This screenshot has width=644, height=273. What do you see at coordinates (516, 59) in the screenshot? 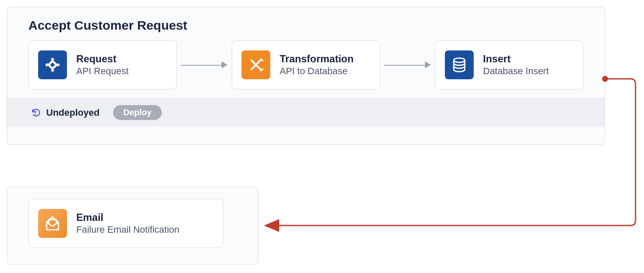
I see `step-title: Insert` at bounding box center [516, 59].